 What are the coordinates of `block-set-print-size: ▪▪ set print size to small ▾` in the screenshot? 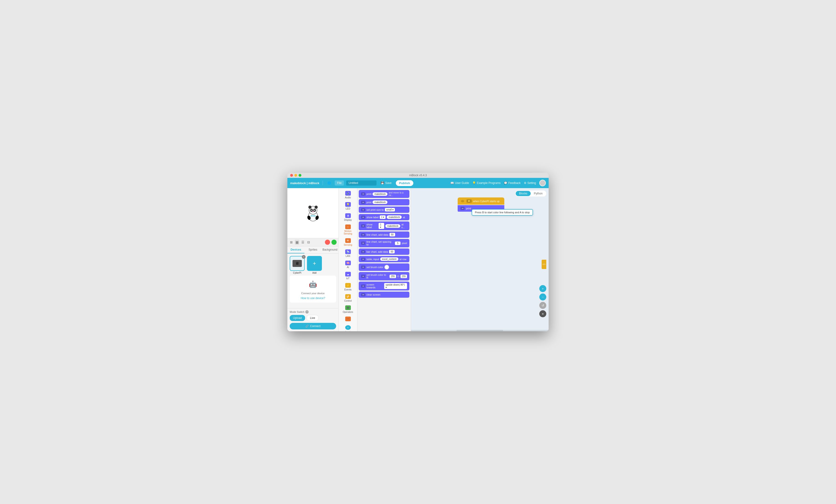 It's located at (384, 210).